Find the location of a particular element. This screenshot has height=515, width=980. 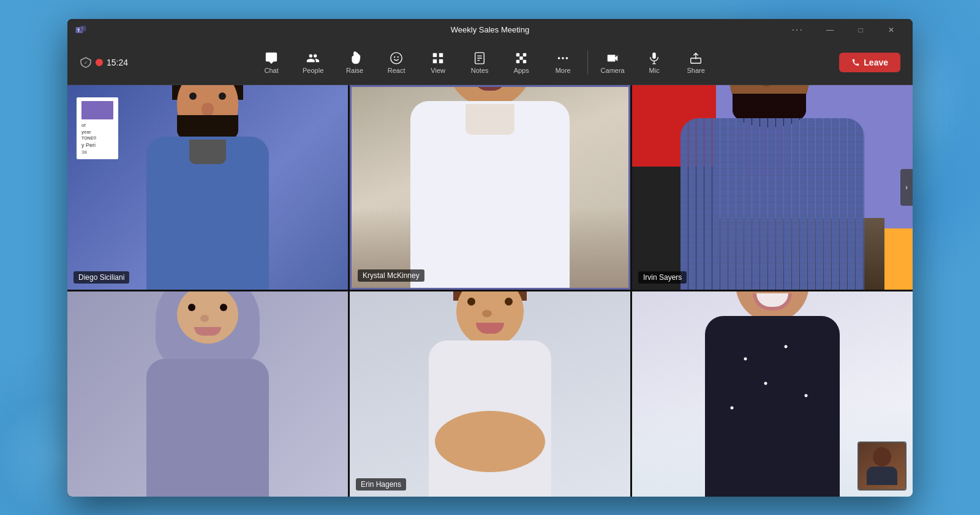

react-icon is located at coordinates (396, 58).